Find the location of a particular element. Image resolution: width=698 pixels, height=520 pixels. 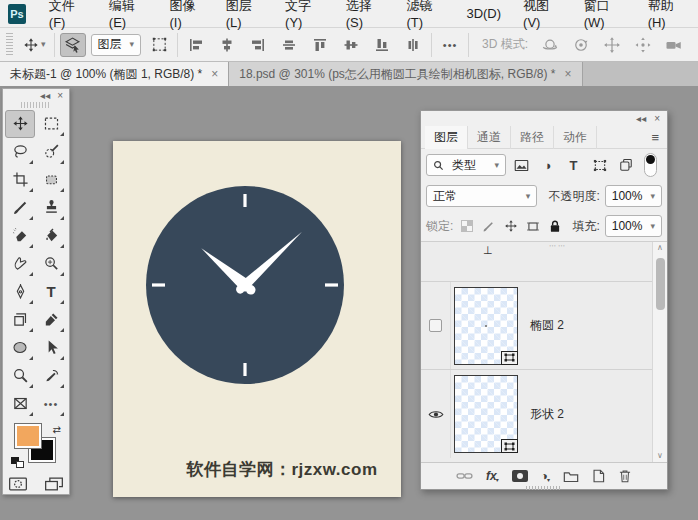

menu-edit: 编辑(E) is located at coordinates (128, 15).